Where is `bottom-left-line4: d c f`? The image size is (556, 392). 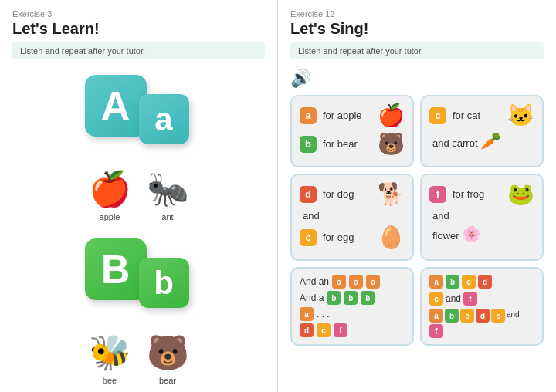
bottom-left-line4: d c f is located at coordinates (352, 330).